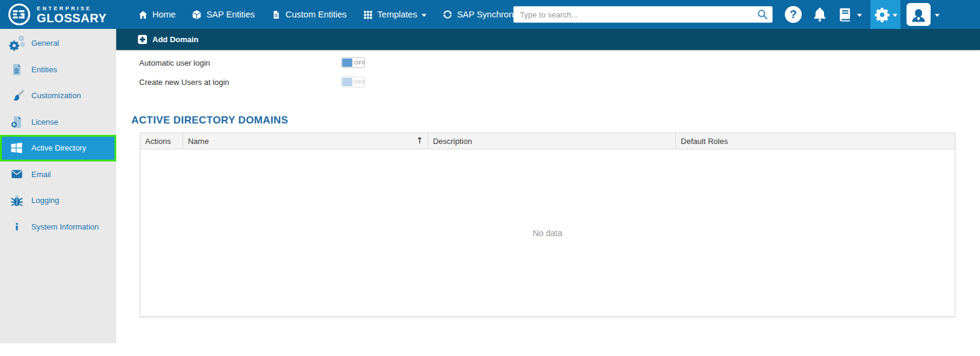  I want to click on setting-label: Automatic user login, so click(240, 63).